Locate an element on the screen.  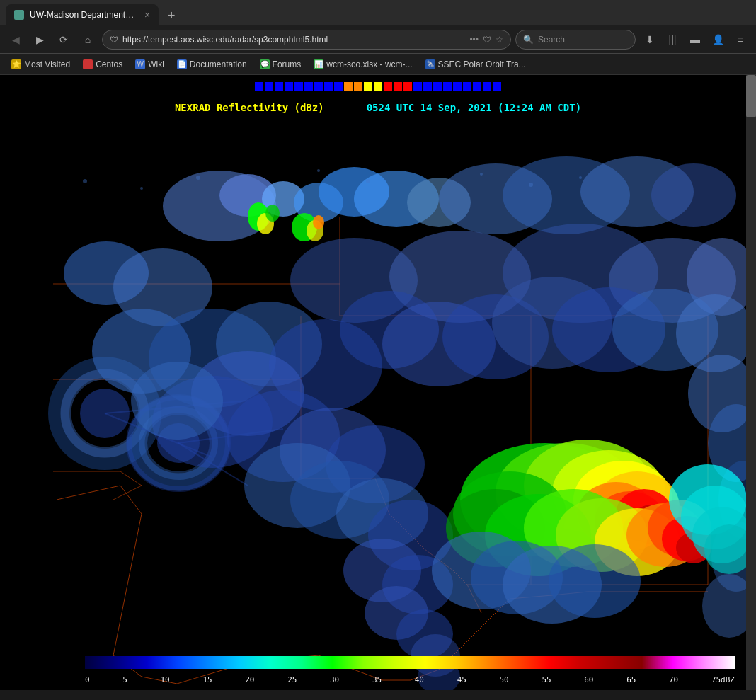
scale-label-20: 20 is located at coordinates (249, 679).